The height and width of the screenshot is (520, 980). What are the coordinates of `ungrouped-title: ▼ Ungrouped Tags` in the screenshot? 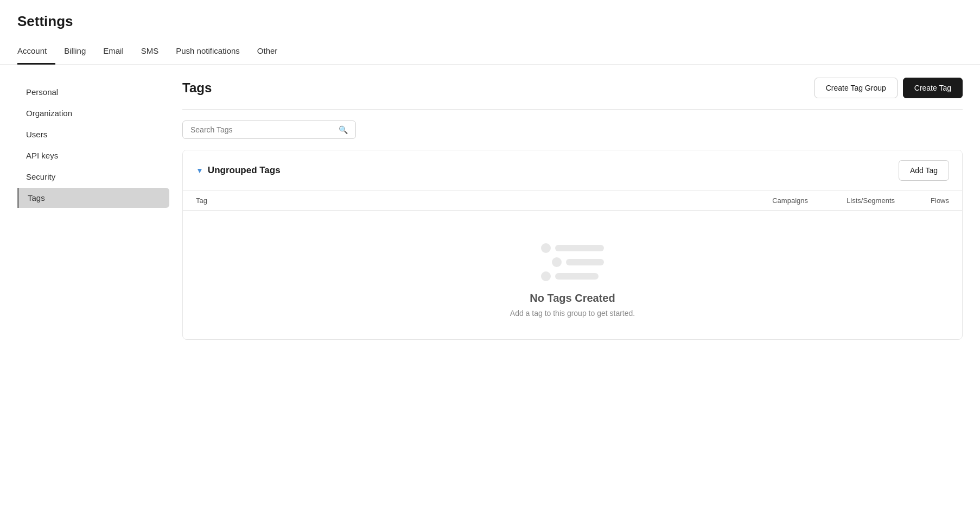 It's located at (238, 170).